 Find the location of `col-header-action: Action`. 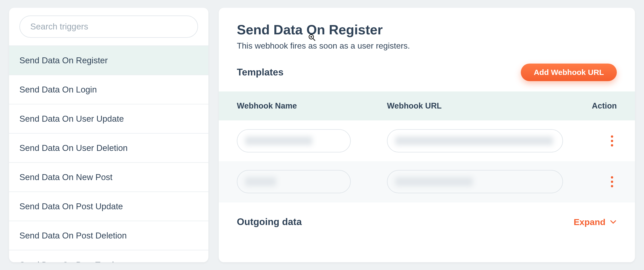

col-header-action: Action is located at coordinates (596, 106).